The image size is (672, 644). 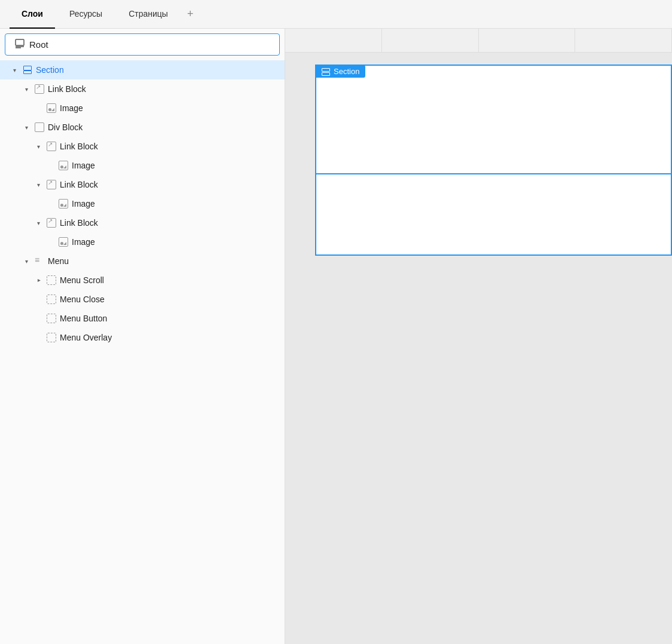 I want to click on tab-layers: Слои, so click(x=32, y=14).